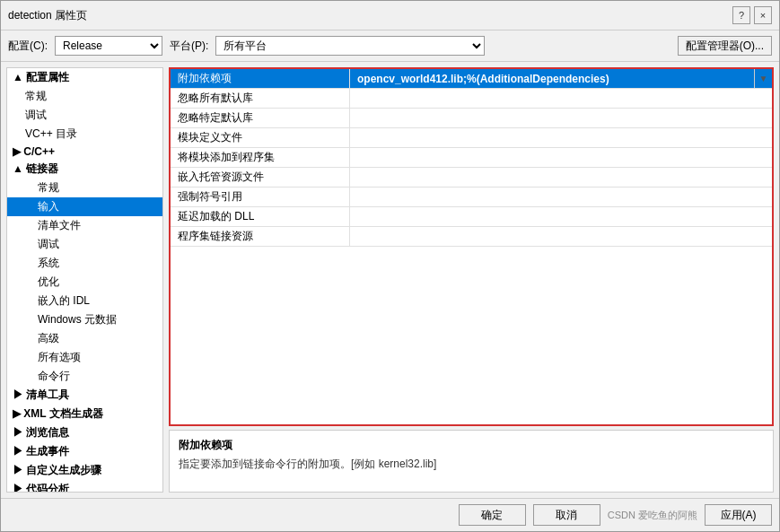 This screenshot has width=780, height=532. Describe the element at coordinates (763, 79) in the screenshot. I see `prop-dropdown-0: ▼` at that location.